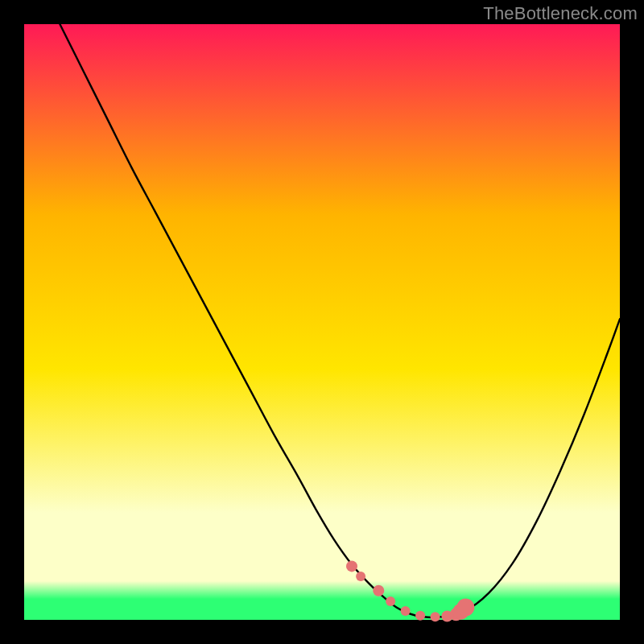 This screenshot has height=644, width=644. Describe the element at coordinates (411, 591) in the screenshot. I see `optimal-zone-markers` at that location.